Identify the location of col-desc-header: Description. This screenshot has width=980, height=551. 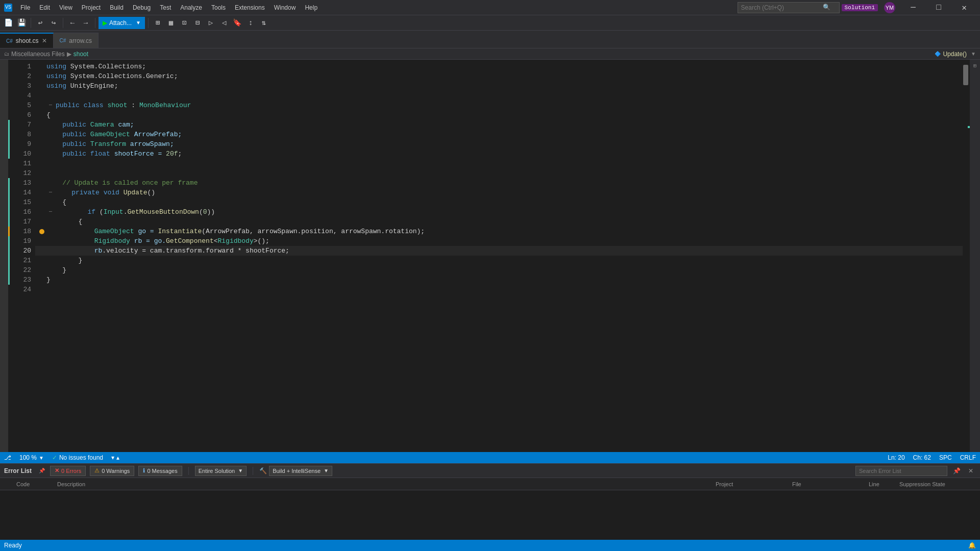
(386, 484).